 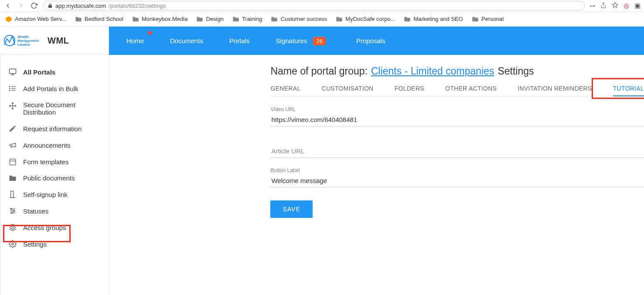 I want to click on nav-home: Home, so click(x=135, y=41).